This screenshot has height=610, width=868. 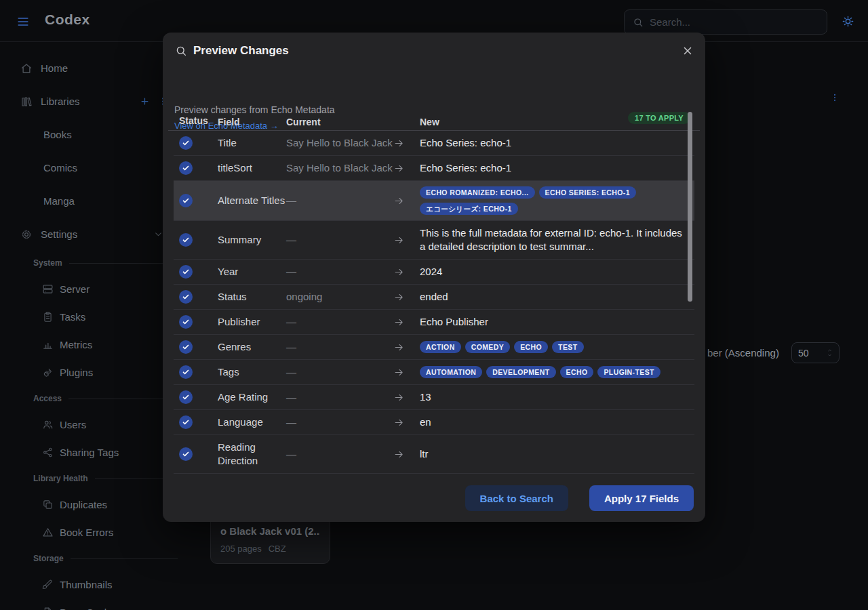 I want to click on theme-toggle-icon, so click(x=848, y=22).